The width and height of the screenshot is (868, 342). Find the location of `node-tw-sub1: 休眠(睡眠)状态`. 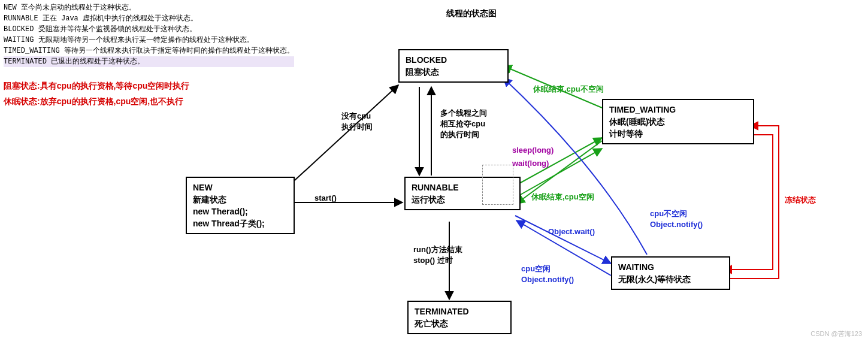

node-tw-sub1: 休眠(睡眠)状态 is located at coordinates (678, 122).